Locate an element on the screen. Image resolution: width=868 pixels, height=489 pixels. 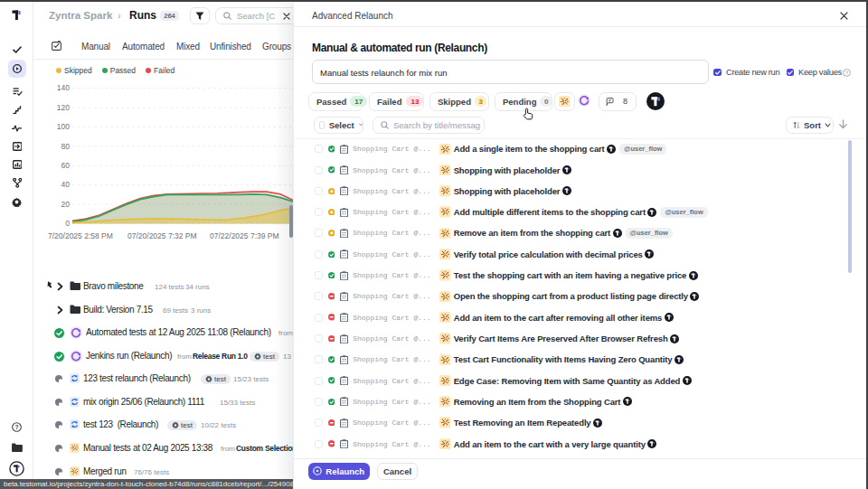
svg-text: 100 is located at coordinates (63, 127).